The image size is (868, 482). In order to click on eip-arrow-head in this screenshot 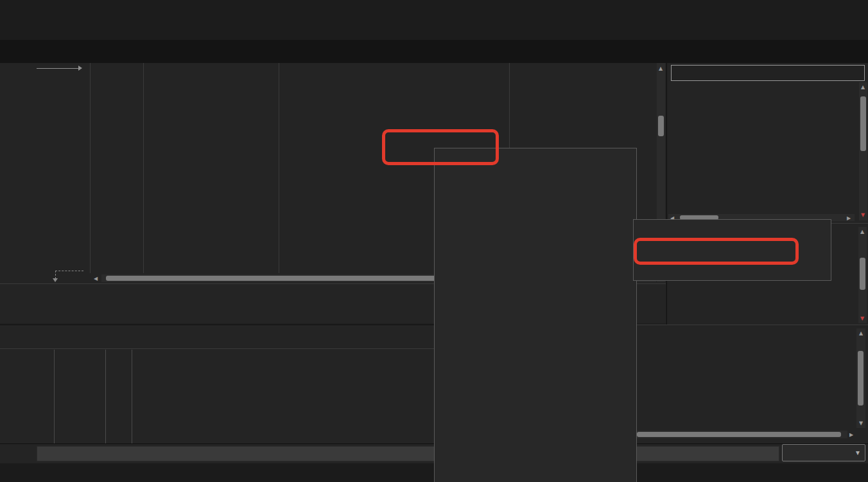, I will do `click(80, 68)`.